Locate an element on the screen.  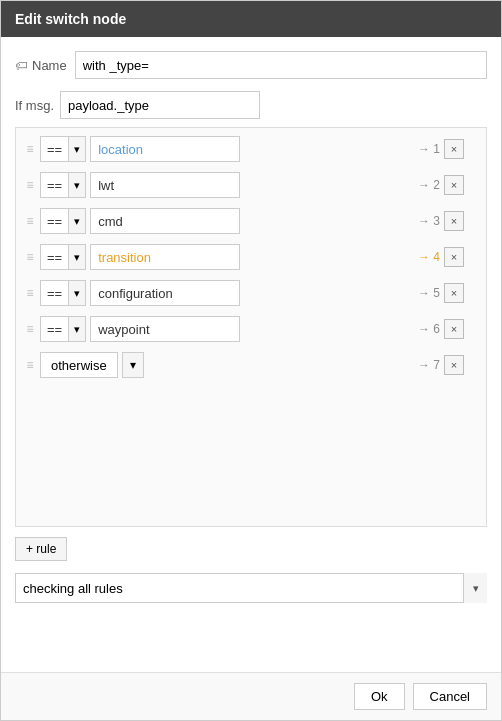
name-label: 🏷 Name is located at coordinates (41, 66).